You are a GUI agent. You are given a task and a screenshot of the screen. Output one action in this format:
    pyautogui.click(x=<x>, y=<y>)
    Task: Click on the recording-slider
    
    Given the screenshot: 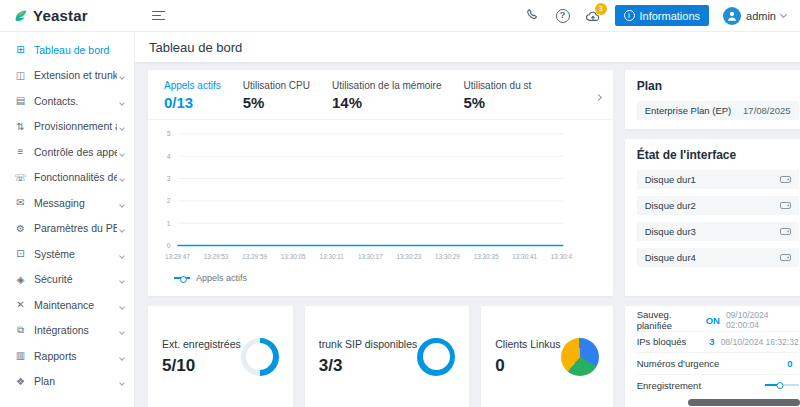 What is the action you would take?
    pyautogui.click(x=782, y=385)
    